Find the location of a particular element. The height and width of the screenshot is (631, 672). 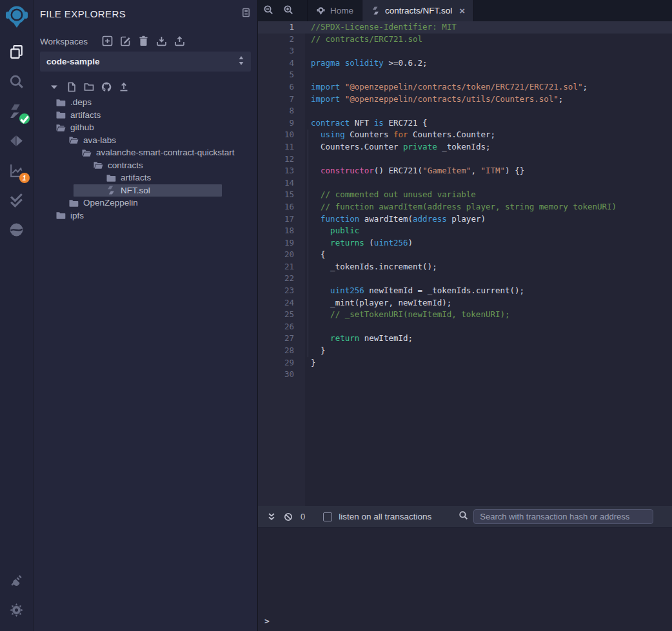

activity-item-plugin-circle is located at coordinates (17, 231).